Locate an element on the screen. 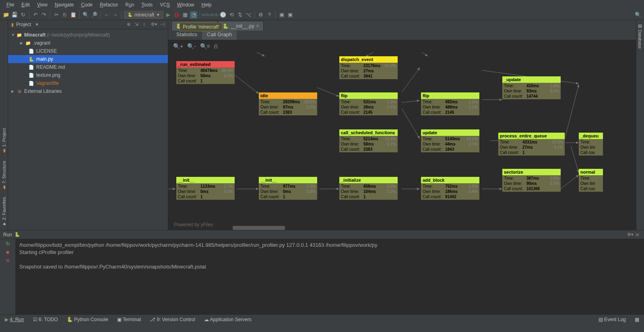  vcs-history-icon: 🕓 is located at coordinates (223, 15).